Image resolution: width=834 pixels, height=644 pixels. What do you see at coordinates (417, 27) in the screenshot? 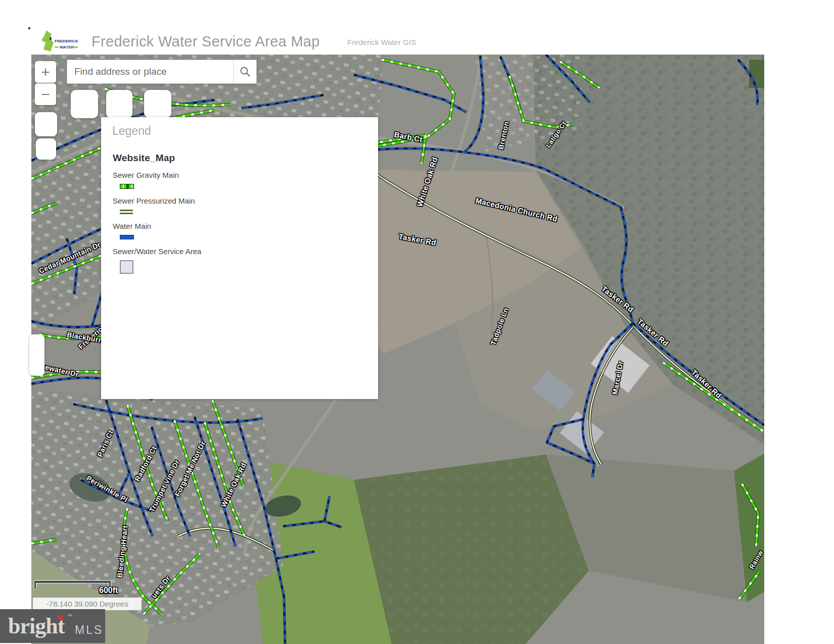
I see `header-bar: FREDERICK WATER Frederick Water Service …` at bounding box center [417, 27].